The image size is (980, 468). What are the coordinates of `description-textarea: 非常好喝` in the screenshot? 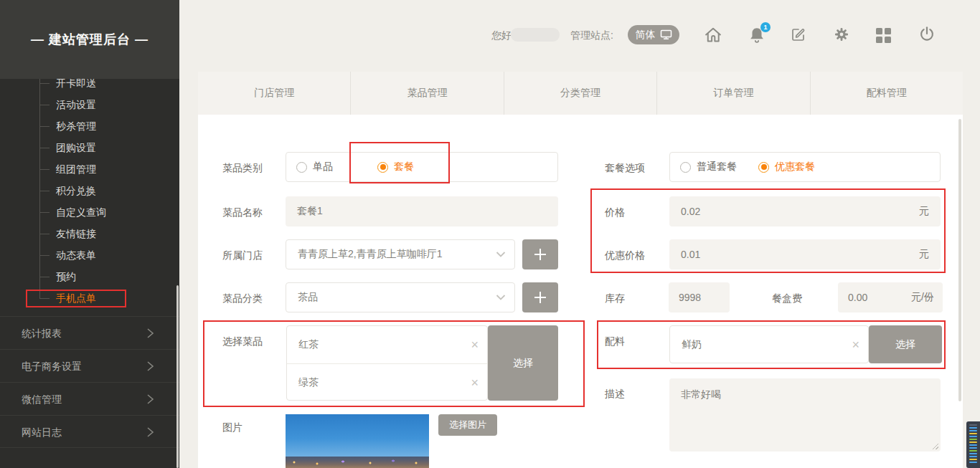 It's located at (805, 415).